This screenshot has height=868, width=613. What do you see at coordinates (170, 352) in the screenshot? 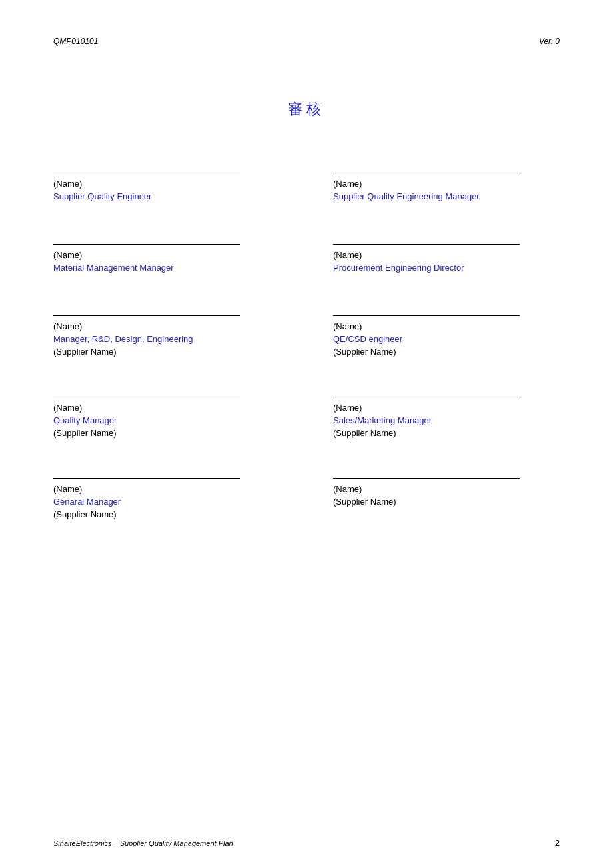
I see `sig-supplier-rd-manager: (Supplier Name)` at bounding box center [170, 352].